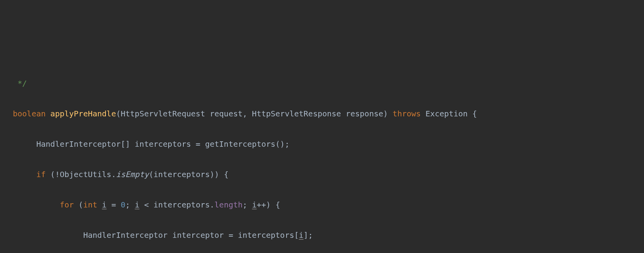 Image resolution: width=644 pixels, height=253 pixels. Describe the element at coordinates (329, 174) in the screenshot. I see `code-line: if (!ObjectUtils.isEmpty(interceptors)) …` at that location.